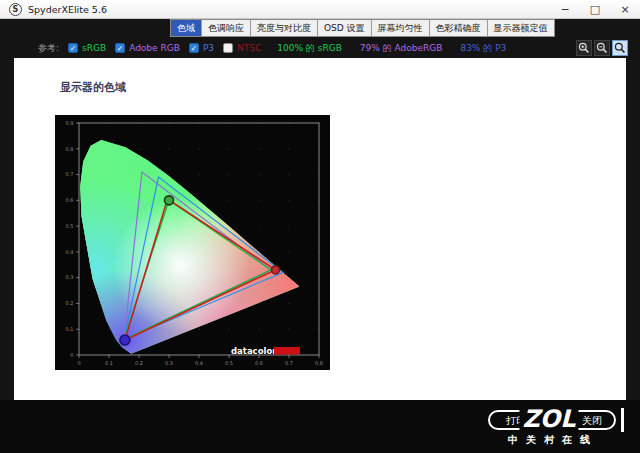 Image resolution: width=640 pixels, height=453 pixels. What do you see at coordinates (93, 88) in the screenshot?
I see `page-title: 显示器的色域` at bounding box center [93, 88].